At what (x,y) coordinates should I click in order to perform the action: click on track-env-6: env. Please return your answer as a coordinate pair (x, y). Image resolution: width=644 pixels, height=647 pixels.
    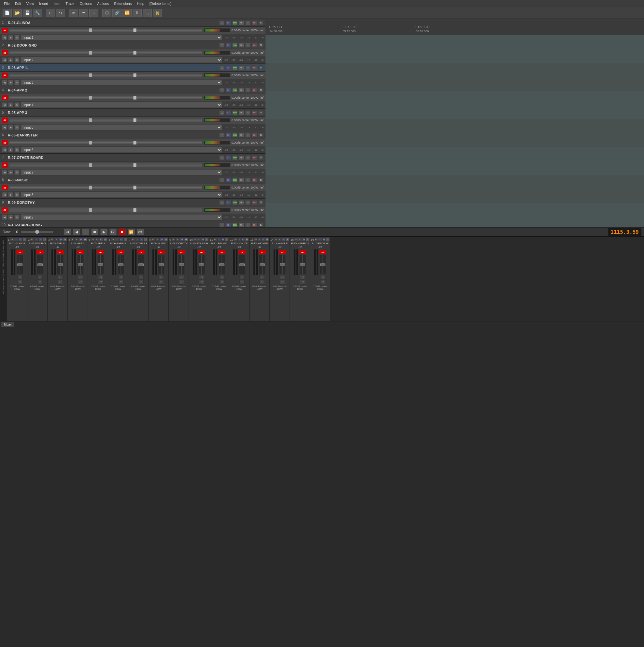
    Looking at the image, I should click on (235, 135).